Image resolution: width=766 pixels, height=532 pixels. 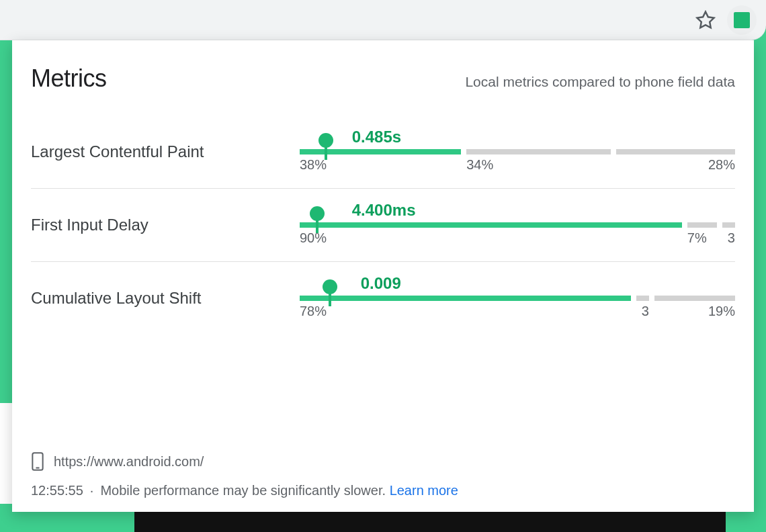 What do you see at coordinates (722, 165) in the screenshot?
I see `segment-percent-label: 28%` at bounding box center [722, 165].